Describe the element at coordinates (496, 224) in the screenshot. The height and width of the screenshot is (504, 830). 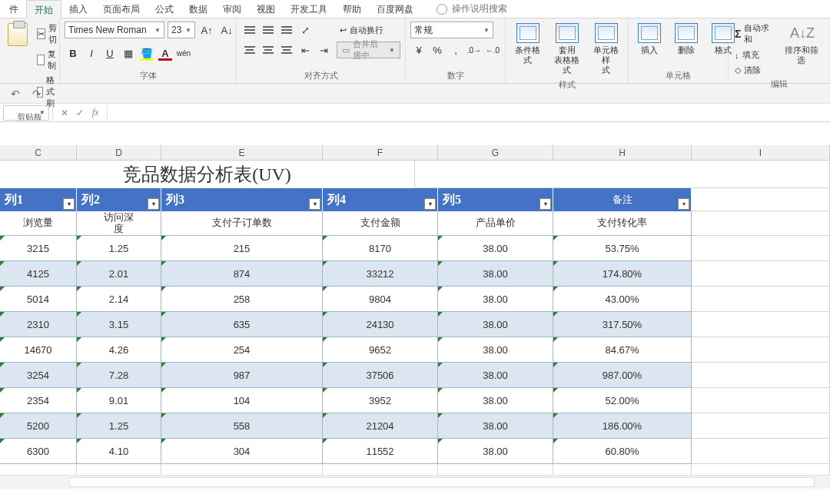
I see `subheader-price: 产品单价` at that location.